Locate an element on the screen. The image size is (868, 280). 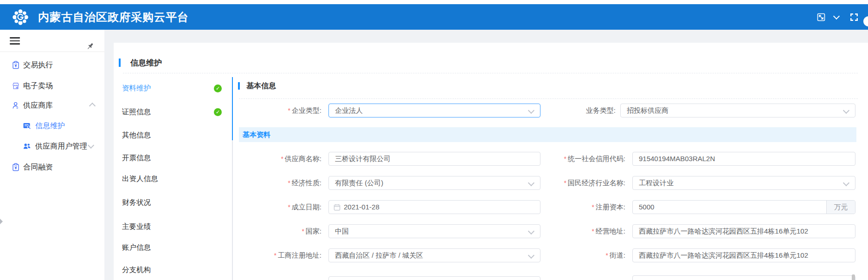
scrollbar-thumb is located at coordinates (854, 277).